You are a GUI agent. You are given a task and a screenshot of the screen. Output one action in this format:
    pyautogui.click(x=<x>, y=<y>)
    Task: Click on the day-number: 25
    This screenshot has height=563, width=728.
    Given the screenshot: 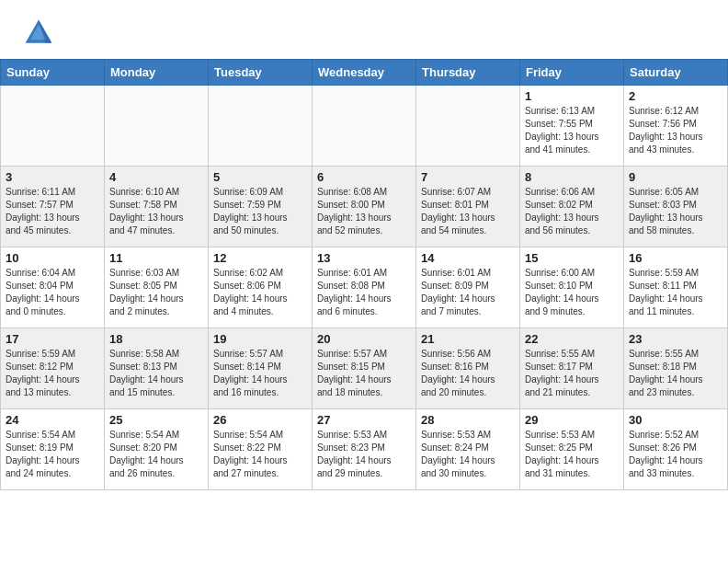 What is the action you would take?
    pyautogui.click(x=156, y=419)
    